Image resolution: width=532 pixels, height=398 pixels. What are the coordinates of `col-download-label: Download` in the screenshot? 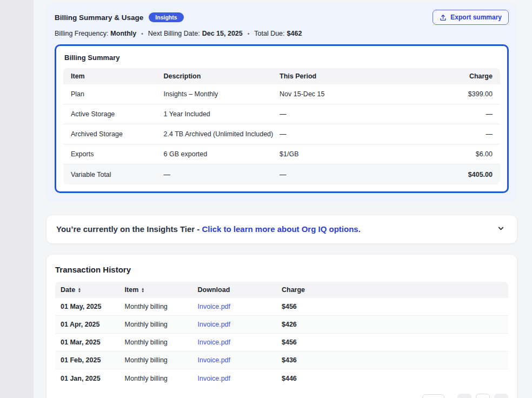 It's located at (214, 290).